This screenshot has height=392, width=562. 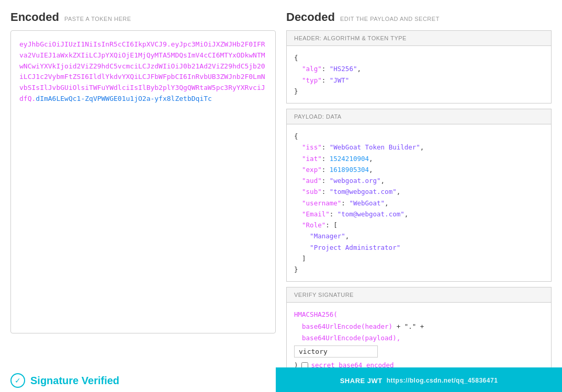 What do you see at coordinates (361, 381) in the screenshot?
I see `share-label: SHARE JWT` at bounding box center [361, 381].